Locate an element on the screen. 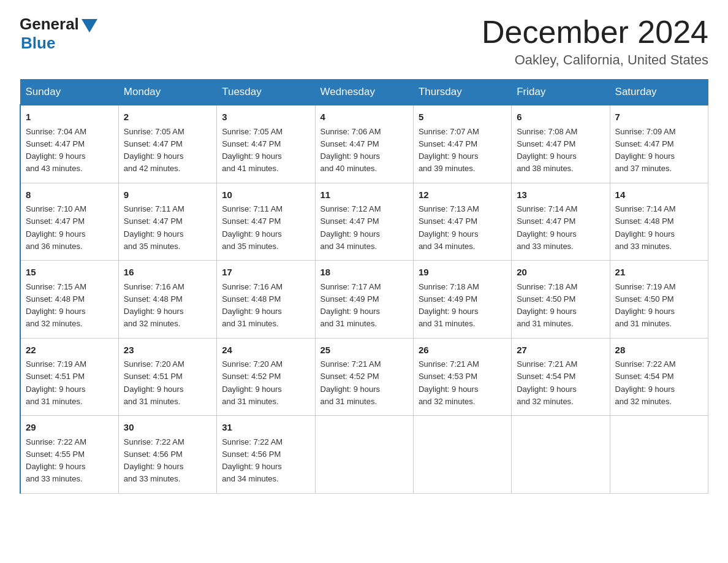 This screenshot has height=563, width=728. day-number: 4 is located at coordinates (364, 118).